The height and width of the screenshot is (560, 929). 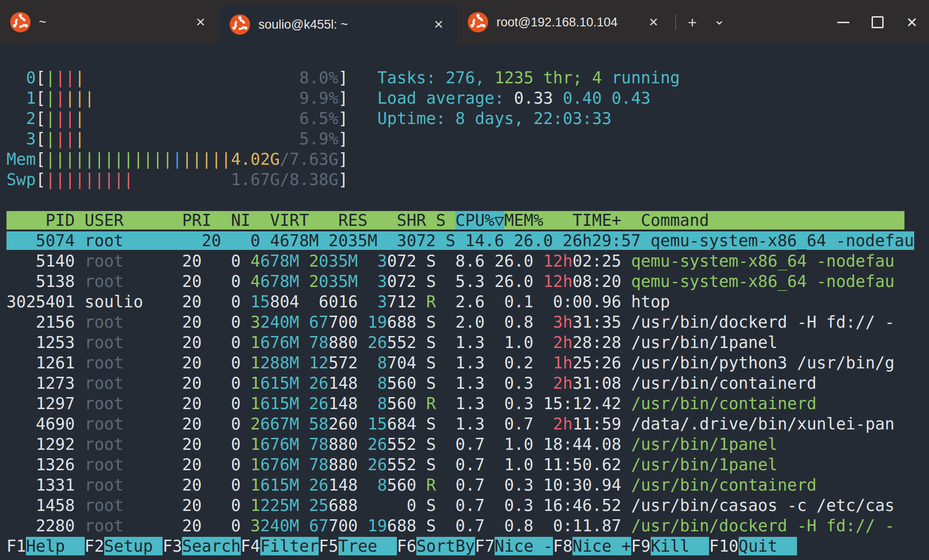 I want to click on close-window-button: ✕, so click(x=912, y=22).